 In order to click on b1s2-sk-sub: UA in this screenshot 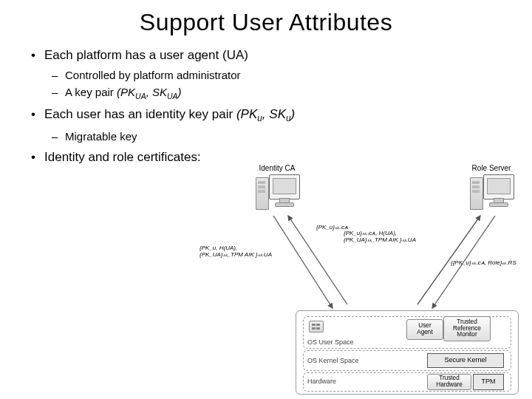, I will do `click(173, 96)`.